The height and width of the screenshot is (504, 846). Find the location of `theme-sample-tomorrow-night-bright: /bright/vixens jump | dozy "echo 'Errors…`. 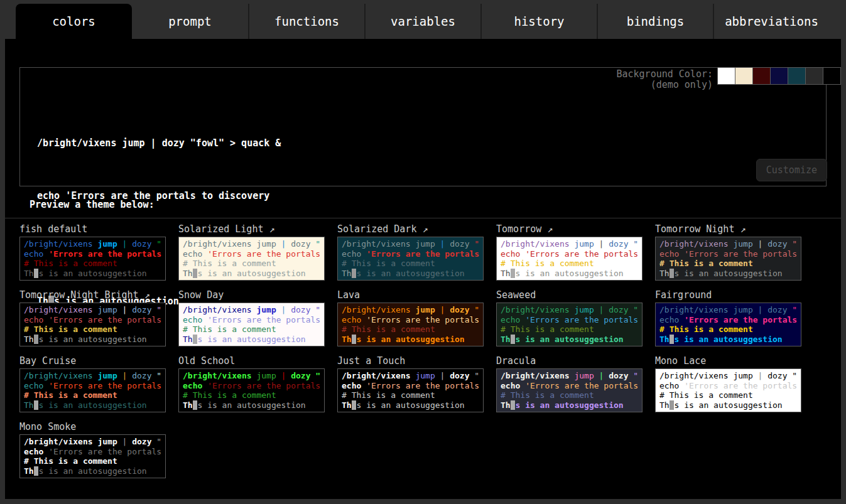

theme-sample-tomorrow-night-bright: /bright/vixens jump | dozy "echo 'Errors… is located at coordinates (93, 324).